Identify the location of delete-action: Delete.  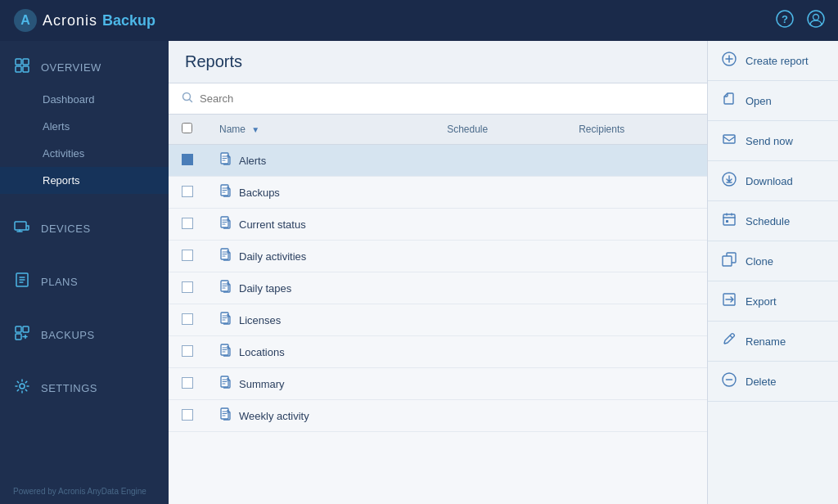
(773, 381).